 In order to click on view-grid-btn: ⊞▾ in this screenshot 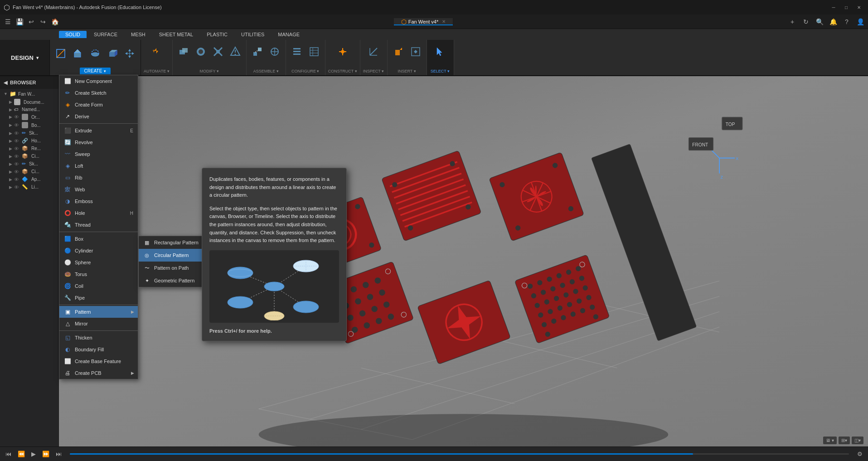, I will do `click(844, 441)`.